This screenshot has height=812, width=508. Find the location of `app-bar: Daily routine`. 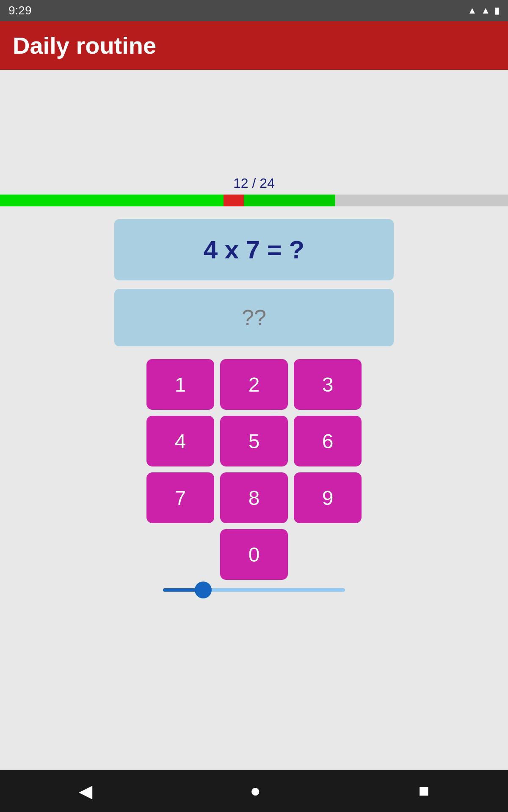

app-bar: Daily routine is located at coordinates (254, 46).